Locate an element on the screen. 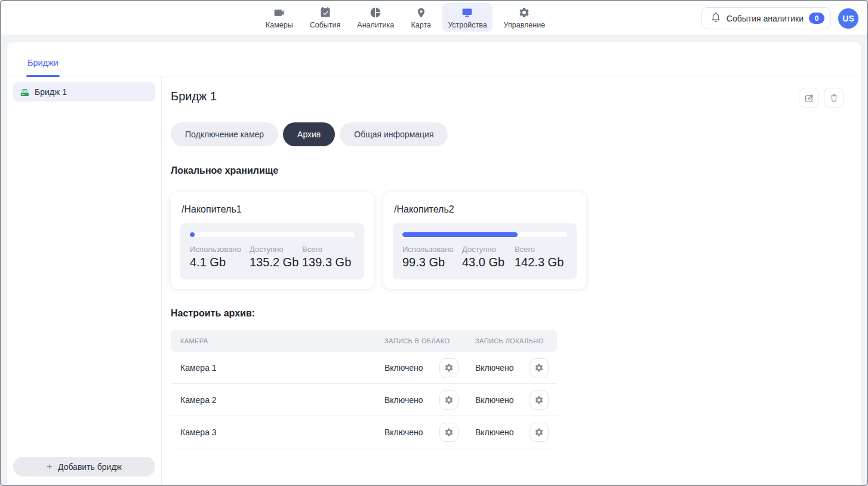 The image size is (868, 486). nav-item-devices: Устройства is located at coordinates (467, 17).